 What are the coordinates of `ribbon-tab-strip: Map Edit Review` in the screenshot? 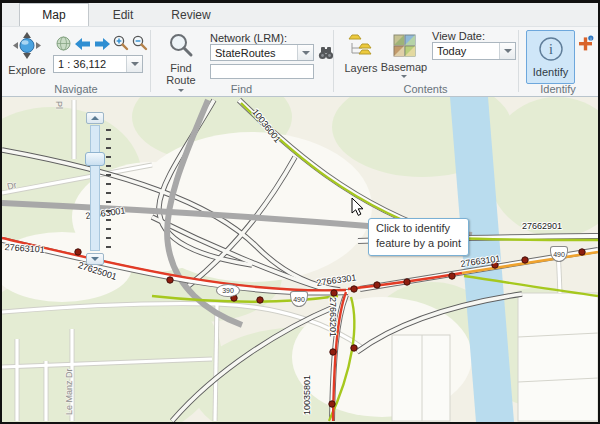 It's located at (300, 15).